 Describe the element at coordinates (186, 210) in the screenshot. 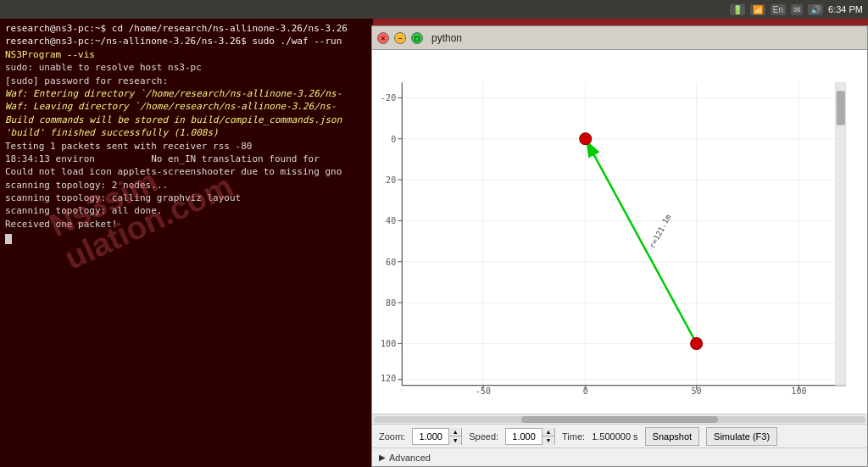

I see `terminal-line-14: scanning topology: all done.` at that location.